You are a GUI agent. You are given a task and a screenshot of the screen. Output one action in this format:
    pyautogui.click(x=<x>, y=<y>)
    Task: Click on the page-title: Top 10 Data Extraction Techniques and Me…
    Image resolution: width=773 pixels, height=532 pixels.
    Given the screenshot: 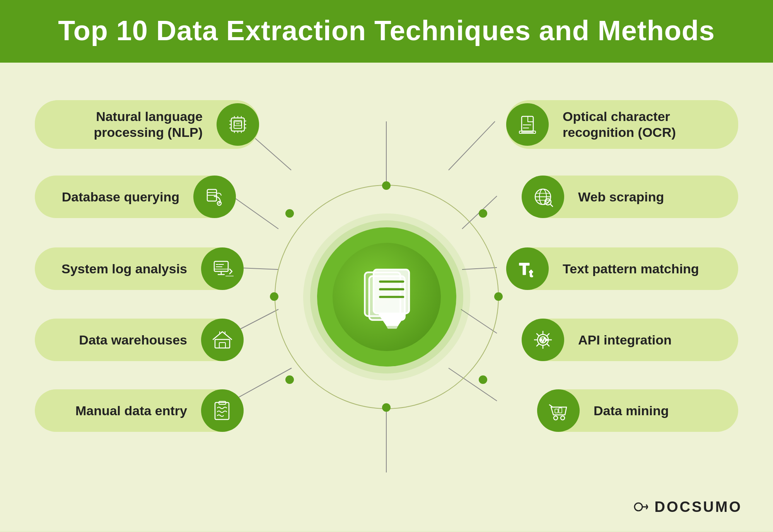 What is the action you would take?
    pyautogui.click(x=387, y=31)
    